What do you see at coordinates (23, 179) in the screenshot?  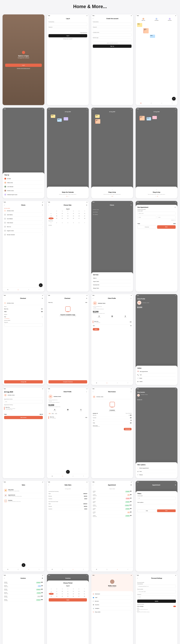 I see `viewby-option: All Staff` at bounding box center [23, 179].